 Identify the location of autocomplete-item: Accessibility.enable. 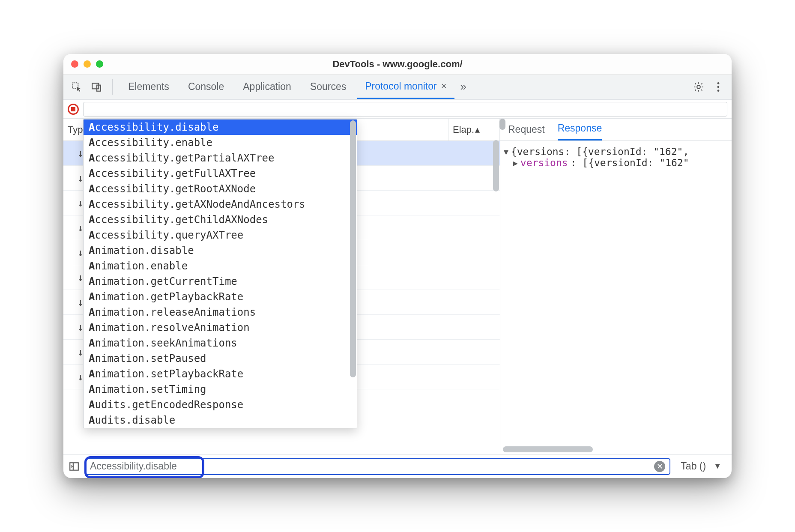
(220, 143).